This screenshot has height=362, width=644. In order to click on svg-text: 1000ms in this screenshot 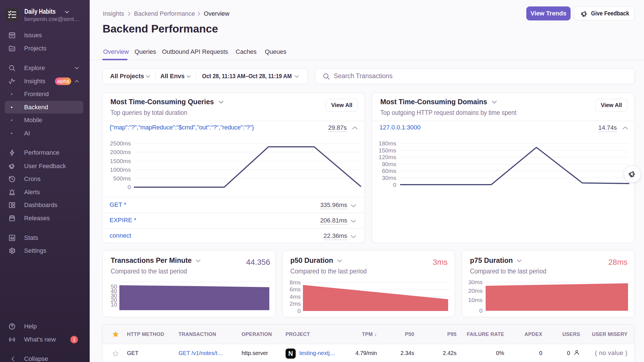, I will do `click(121, 170)`.